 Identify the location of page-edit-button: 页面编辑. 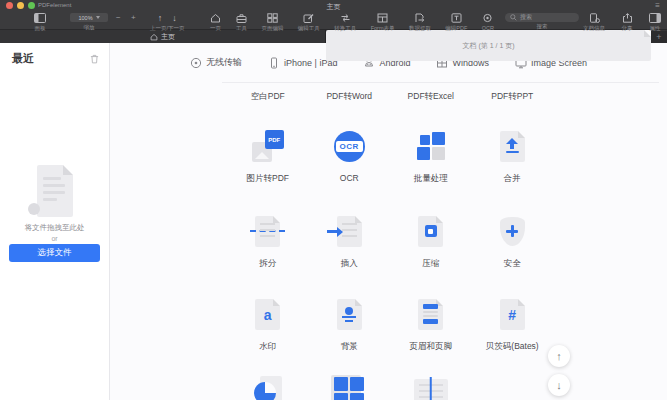
(272, 22).